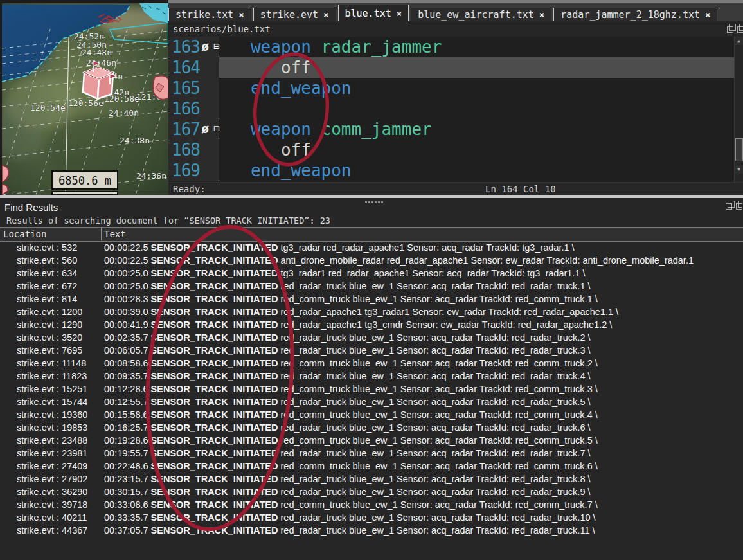  What do you see at coordinates (96, 53) in the screenshot?
I see `grid-label: 24:48n` at bounding box center [96, 53].